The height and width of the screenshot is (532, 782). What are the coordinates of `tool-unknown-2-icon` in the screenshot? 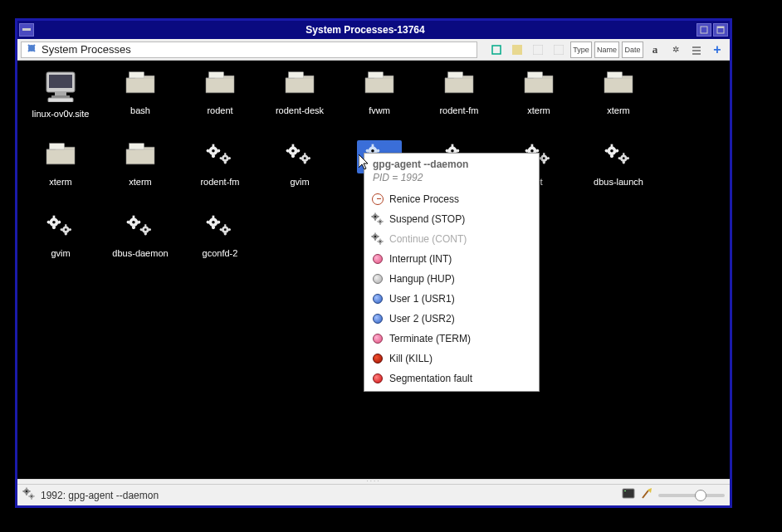 It's located at (538, 50).